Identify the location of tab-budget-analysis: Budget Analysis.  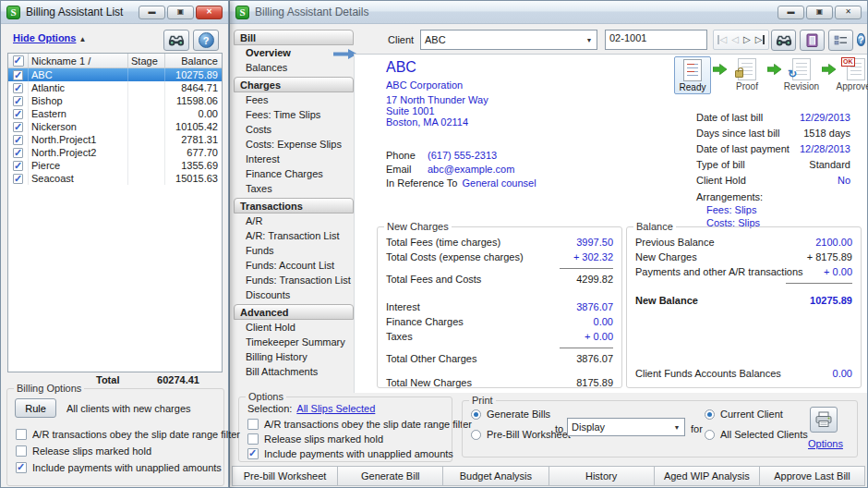
(496, 476).